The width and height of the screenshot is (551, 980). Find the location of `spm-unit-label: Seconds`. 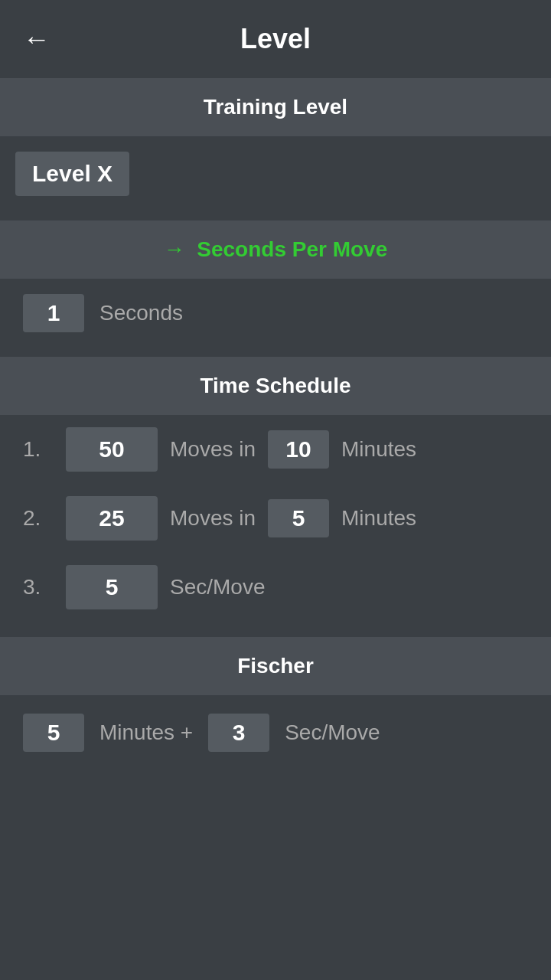

spm-unit-label: Seconds is located at coordinates (141, 313).